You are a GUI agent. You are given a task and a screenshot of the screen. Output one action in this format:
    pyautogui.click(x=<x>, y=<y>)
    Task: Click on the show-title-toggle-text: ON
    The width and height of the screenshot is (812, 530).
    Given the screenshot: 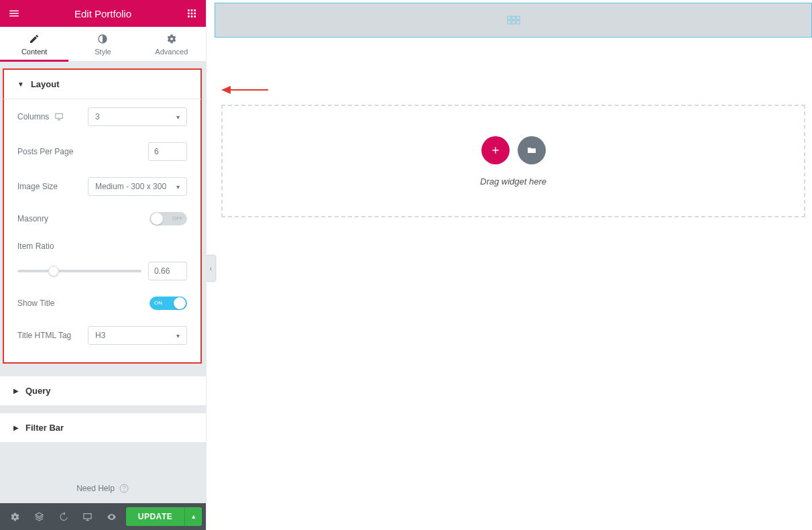 What is the action you would take?
    pyautogui.click(x=158, y=303)
    